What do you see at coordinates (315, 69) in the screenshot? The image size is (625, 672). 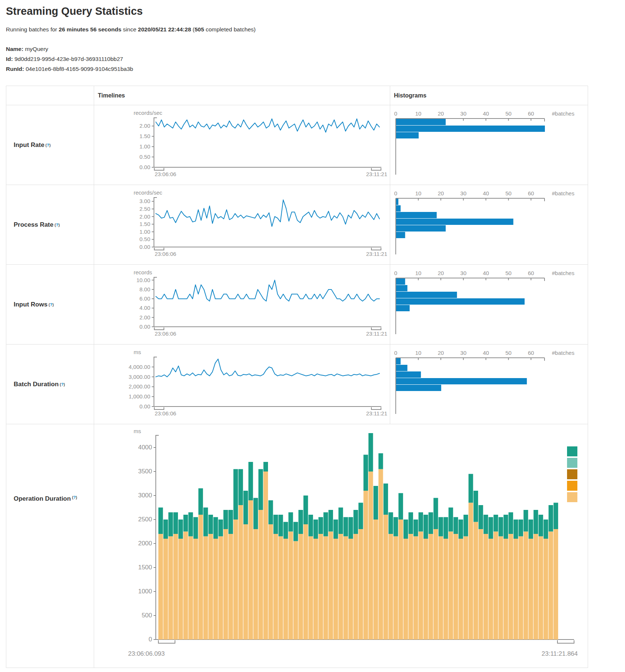 I see `query-runid-line: RunId: 04e101e6-8bf8-4165-9099-9104c951b…` at bounding box center [315, 69].